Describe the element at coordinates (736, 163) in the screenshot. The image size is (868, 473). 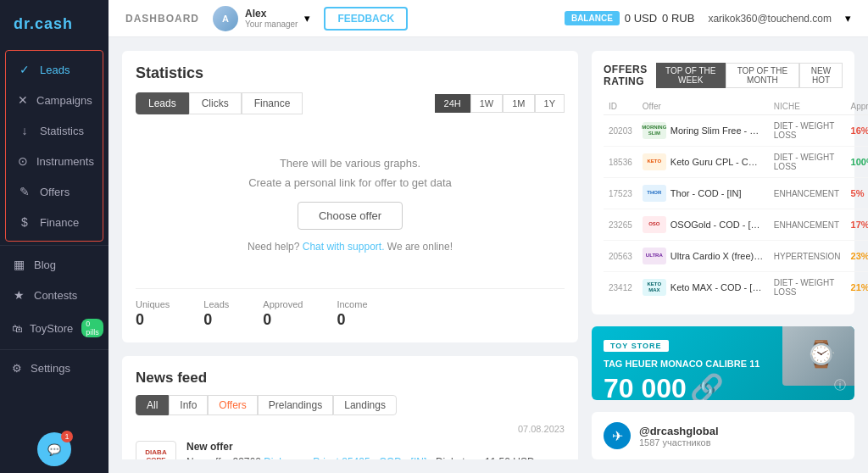
I see `table-row: 18536 KETO Keto Guru CPL - COD - [IN] DI…` at that location.